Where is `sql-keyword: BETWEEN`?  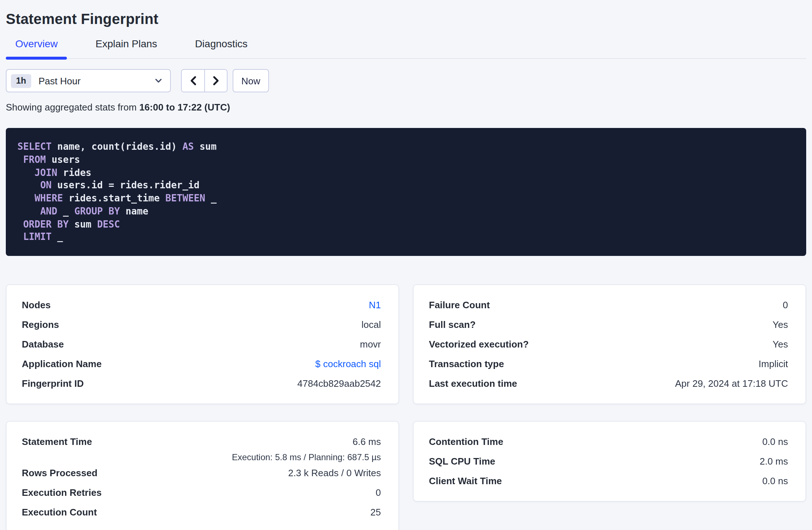 sql-keyword: BETWEEN is located at coordinates (185, 198).